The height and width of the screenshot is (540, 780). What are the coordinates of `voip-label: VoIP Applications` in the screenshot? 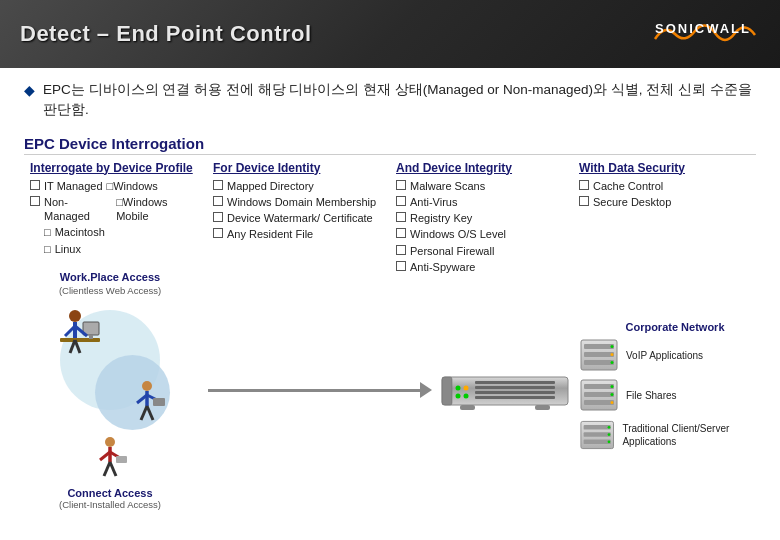 It's located at (664, 356).